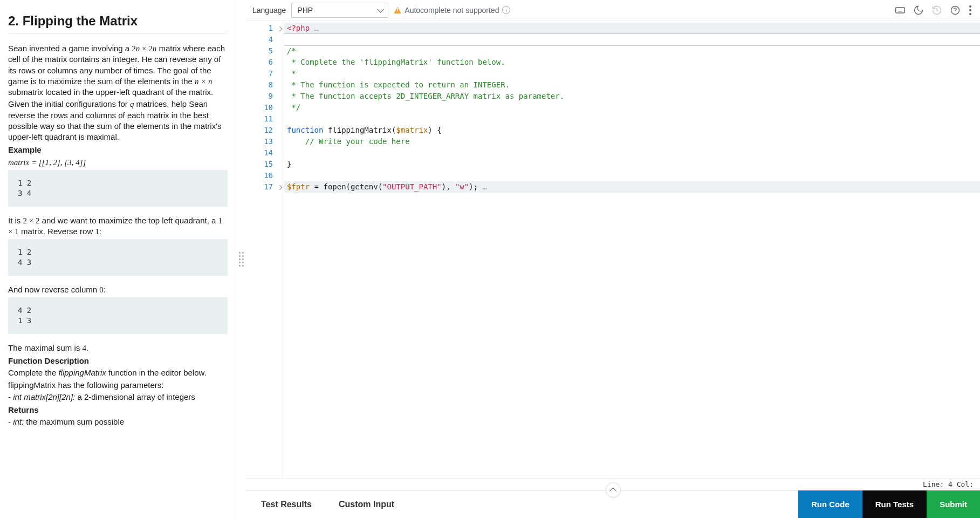 Image resolution: width=980 pixels, height=518 pixels. I want to click on panel-resize-handle, so click(241, 259).